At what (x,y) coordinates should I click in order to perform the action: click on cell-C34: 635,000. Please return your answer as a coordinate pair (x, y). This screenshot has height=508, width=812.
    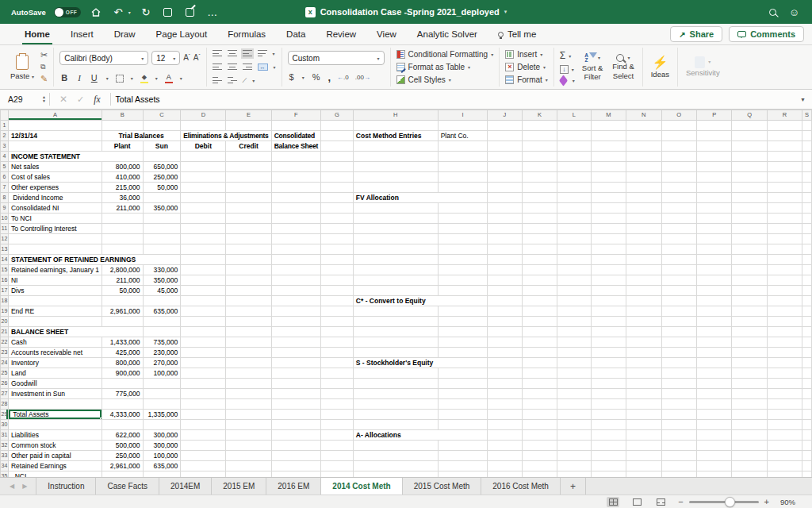
    Looking at the image, I should click on (162, 467).